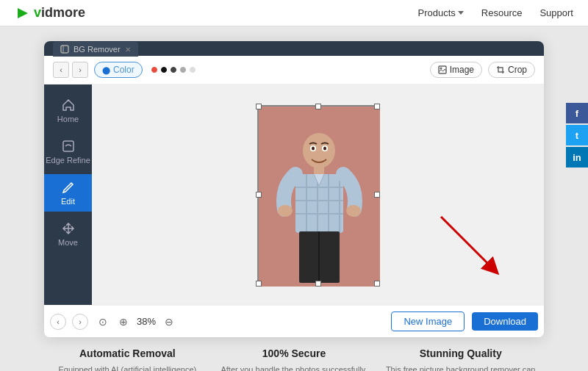 The width and height of the screenshot is (588, 371). Describe the element at coordinates (136, 322) in the screenshot. I see `zoom-controls: ⊙ ⊕ 38% ⊖` at that location.